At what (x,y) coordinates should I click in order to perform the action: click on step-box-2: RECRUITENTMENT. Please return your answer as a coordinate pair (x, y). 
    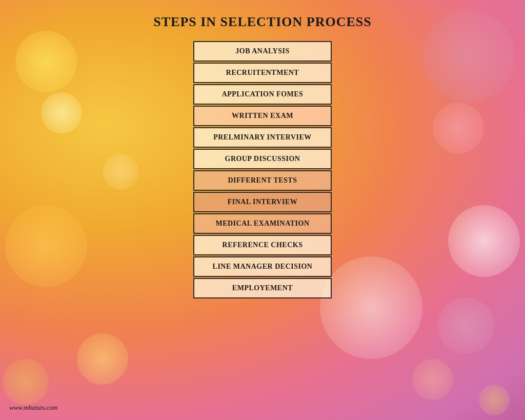
    Looking at the image, I should click on (262, 73).